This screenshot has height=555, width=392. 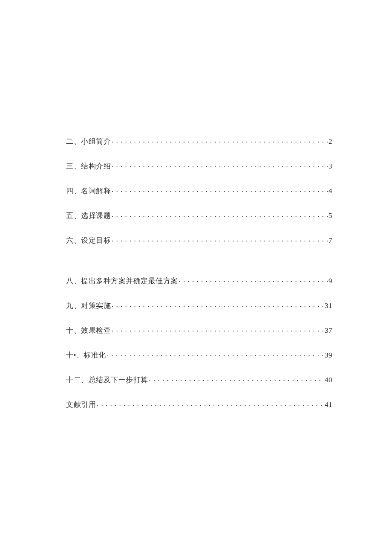 What do you see at coordinates (199, 280) in the screenshot?
I see `toc-entry: 八、提出多种方案并确定最佳方案 9` at bounding box center [199, 280].